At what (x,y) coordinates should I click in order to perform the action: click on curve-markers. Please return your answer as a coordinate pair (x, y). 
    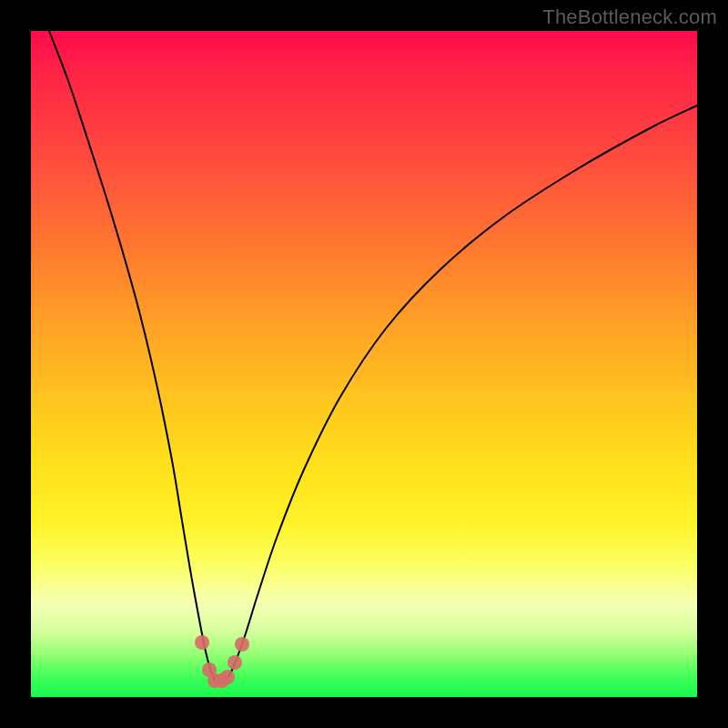
    Looking at the image, I should click on (222, 662).